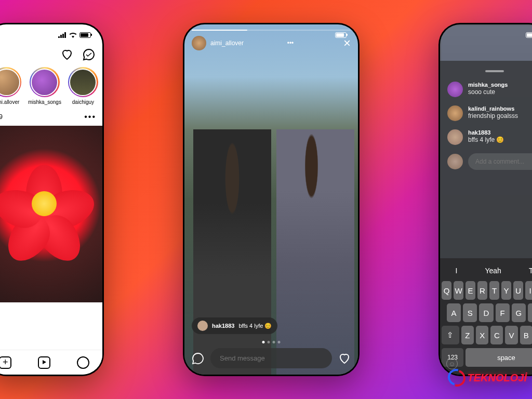 Image resolution: width=532 pixels, height=399 pixels. What do you see at coordinates (499, 357) in the screenshot?
I see `space-key: space` at bounding box center [499, 357].